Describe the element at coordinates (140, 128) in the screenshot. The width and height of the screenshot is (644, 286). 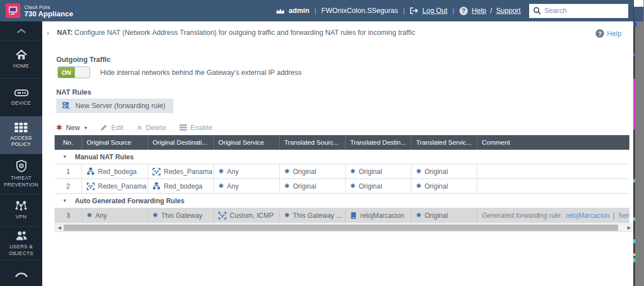
I see `x-delete-icon: ✕` at that location.